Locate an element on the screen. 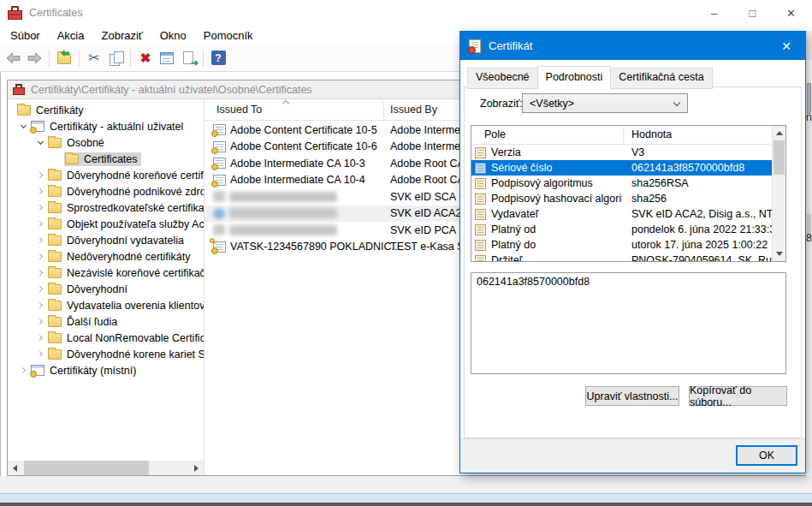 This screenshot has height=506, width=812. view-filter-label: Zobraziť: is located at coordinates (501, 104).